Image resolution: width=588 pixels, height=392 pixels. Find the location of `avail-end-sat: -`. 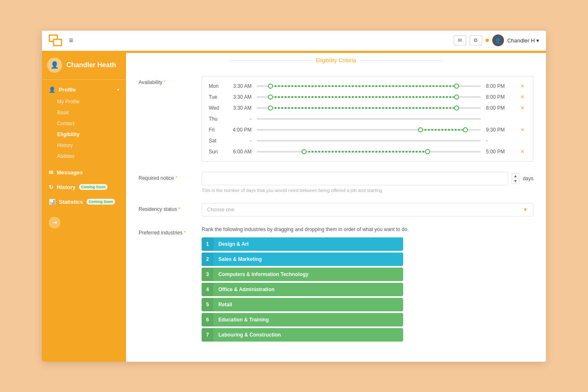

avail-end-sat: - is located at coordinates (501, 141).